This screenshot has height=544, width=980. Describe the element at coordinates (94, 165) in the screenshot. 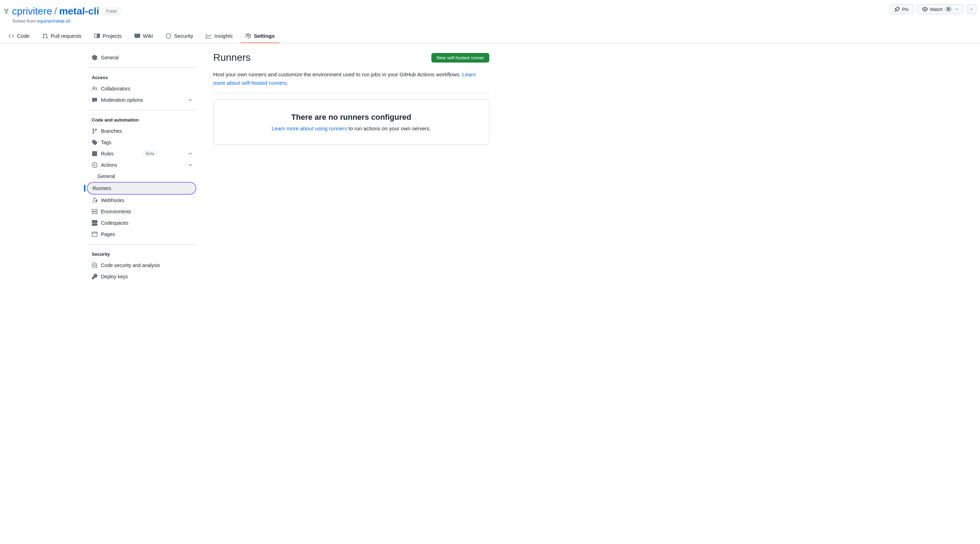

I see `play-icon` at that location.